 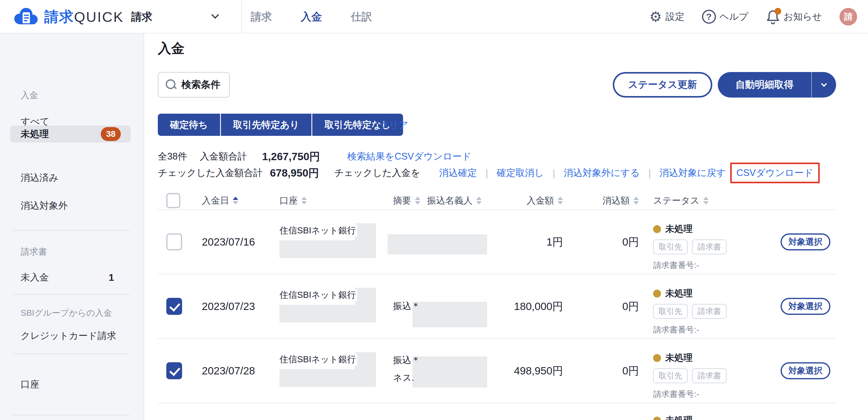 What do you see at coordinates (29, 95) in the screenshot?
I see `sidebar-section-deposits: 入金` at bounding box center [29, 95].